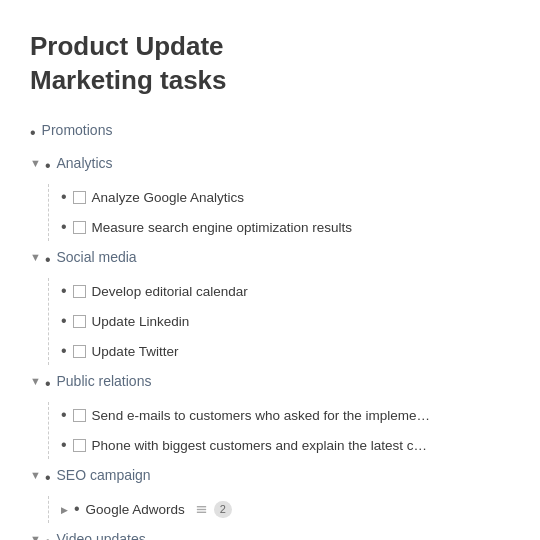 The width and height of the screenshot is (540, 540). I want to click on section-public-relations: ▼•Public relations•Send e-mails to custo…, so click(270, 414).